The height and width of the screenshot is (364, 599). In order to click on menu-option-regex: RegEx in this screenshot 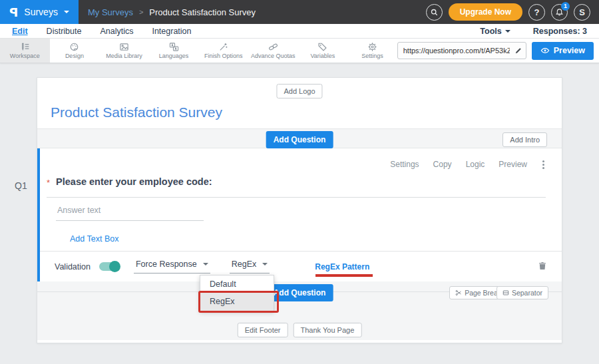, I will do `click(237, 301)`.